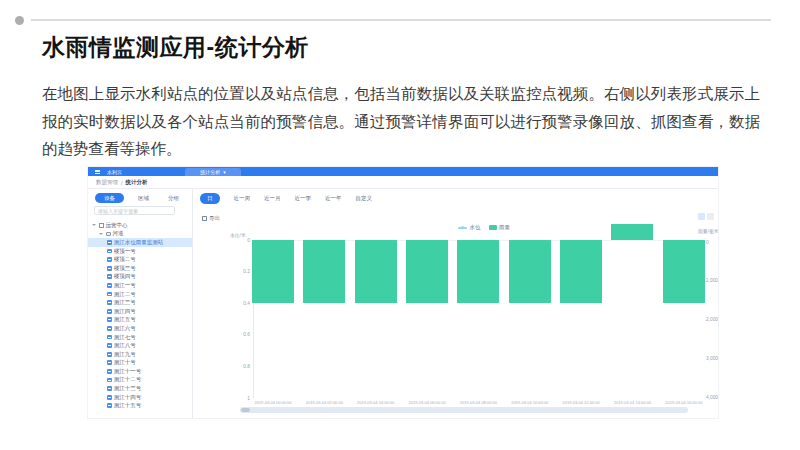 Image resolution: width=800 pixels, height=450 pixels. What do you see at coordinates (144, 198) in the screenshot?
I see `sidebar-tab: 区域` at bounding box center [144, 198].